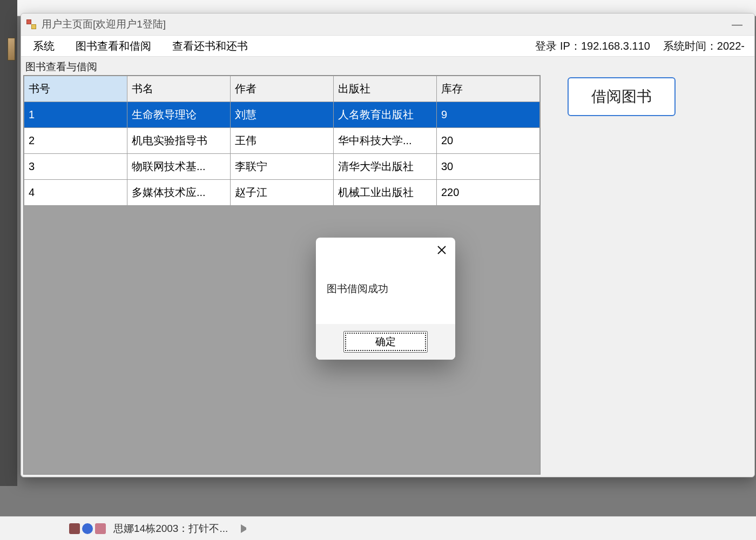 This screenshot has width=756, height=540. Describe the element at coordinates (171, 529) in the screenshot. I see `taskbar-notification-text: 思娜14栋2003：打针不...` at that location.